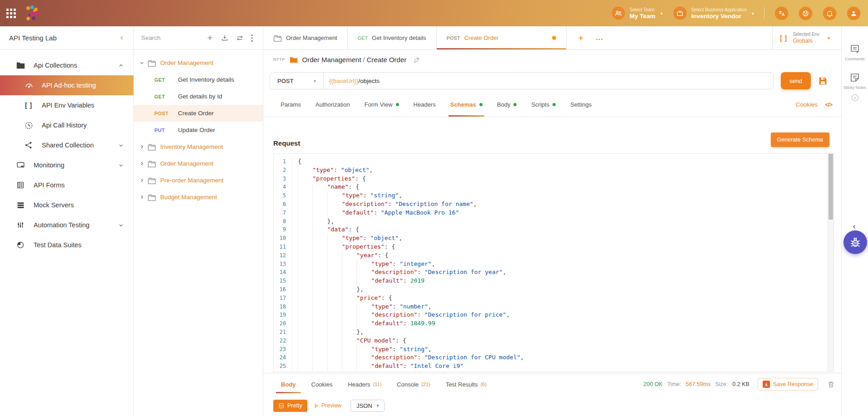 This screenshot has width=868, height=416. Describe the element at coordinates (714, 13) in the screenshot. I see `business-app-selector: Select Business Application Inventory Ve…` at that location.